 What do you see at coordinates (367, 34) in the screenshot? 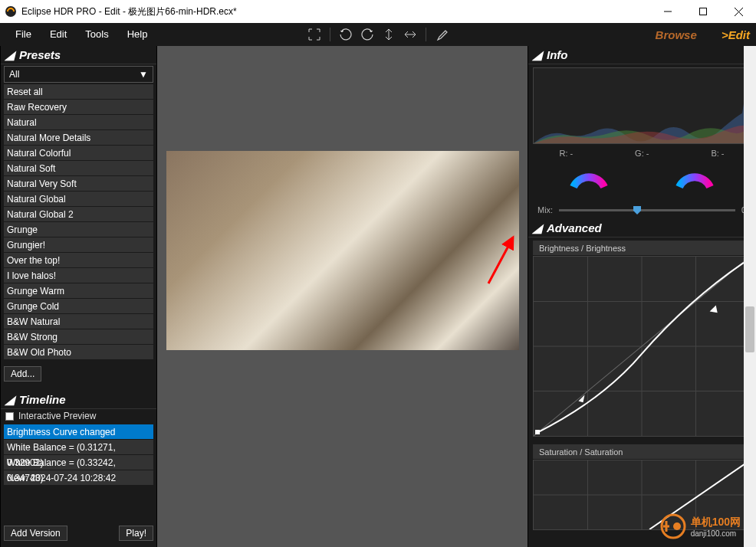
I see `rotate-cw-icon` at bounding box center [367, 34].